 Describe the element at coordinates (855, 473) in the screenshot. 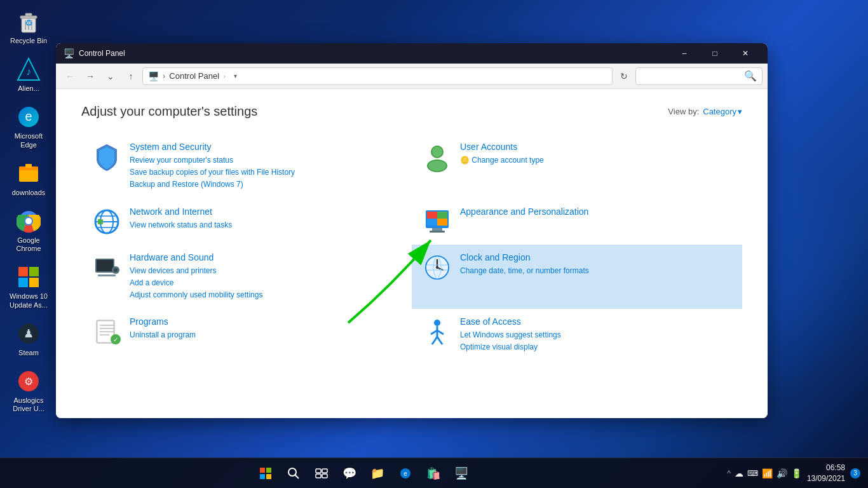

I see `notification-badge: 3` at that location.